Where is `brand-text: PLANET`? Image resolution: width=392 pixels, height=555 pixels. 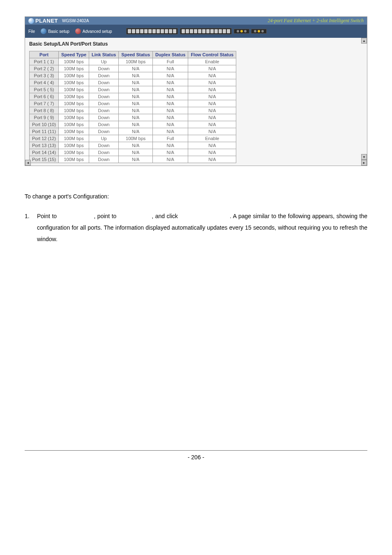
brand-text: PLANET is located at coordinates (47, 21).